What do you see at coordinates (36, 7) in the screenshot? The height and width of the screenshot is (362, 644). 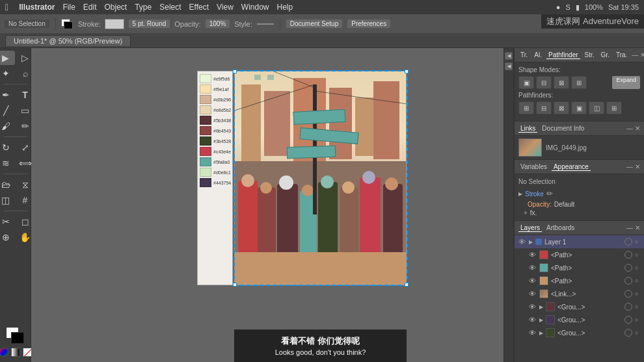 I see `app-name: Illustrator` at bounding box center [36, 7].